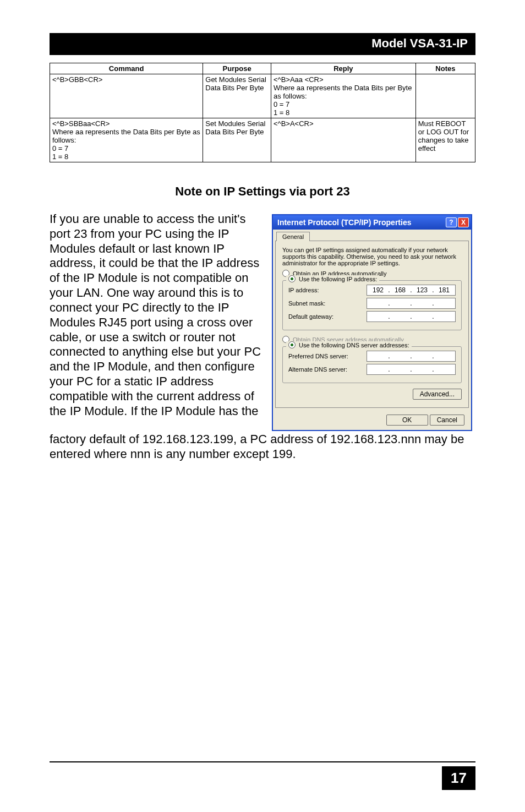  Describe the element at coordinates (262, 112) in the screenshot. I see `command-table: Command Purpose Reply Notes <^B>GBB<CR> …` at that location.